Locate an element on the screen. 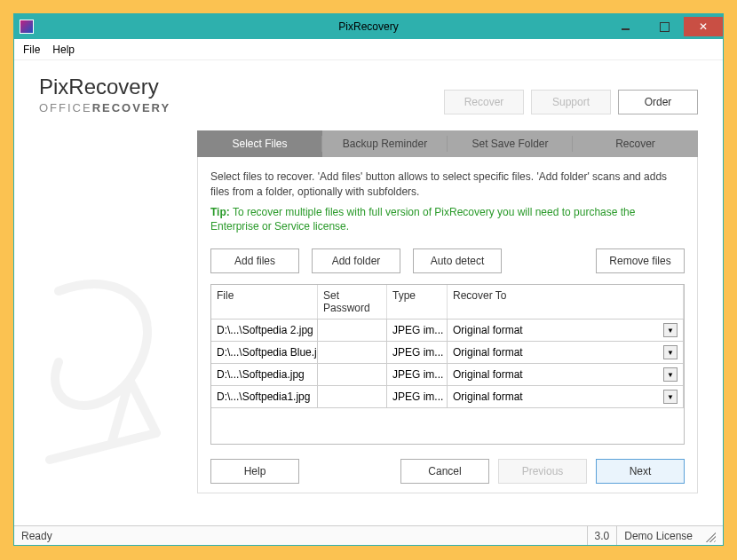 The image size is (737, 560). statusbar: Ready 3.0 Demo License is located at coordinates (368, 535).